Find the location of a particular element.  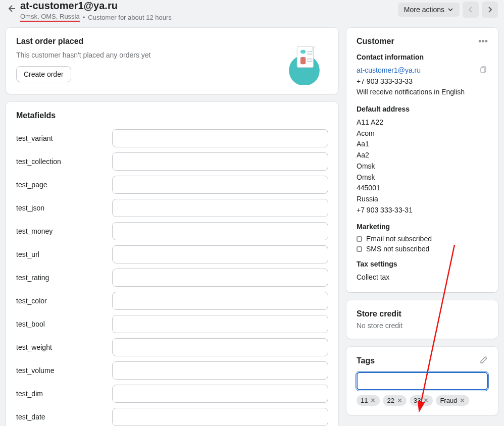

last-order-card: Last order placed This customer hasn't p… is located at coordinates (172, 61).